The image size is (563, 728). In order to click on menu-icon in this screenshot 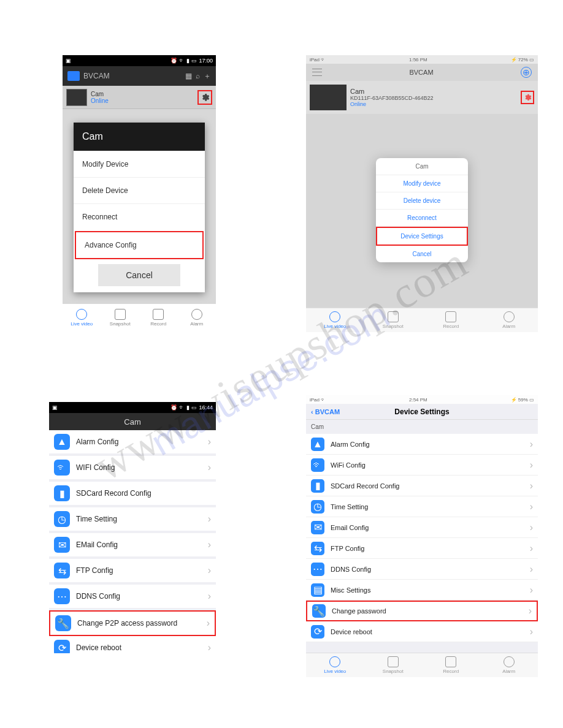, I will do `click(317, 72)`.